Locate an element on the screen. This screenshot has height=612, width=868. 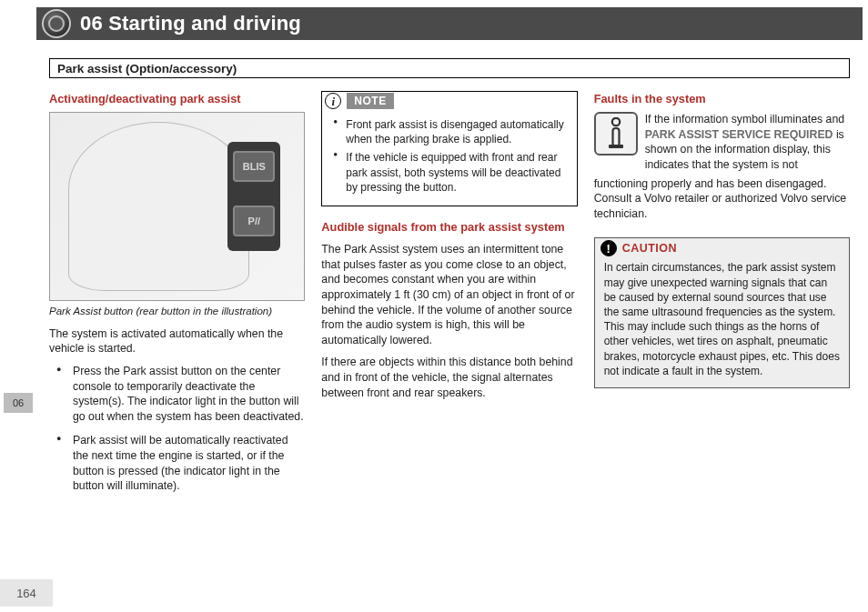
note-label: NOTE is located at coordinates (369, 101).